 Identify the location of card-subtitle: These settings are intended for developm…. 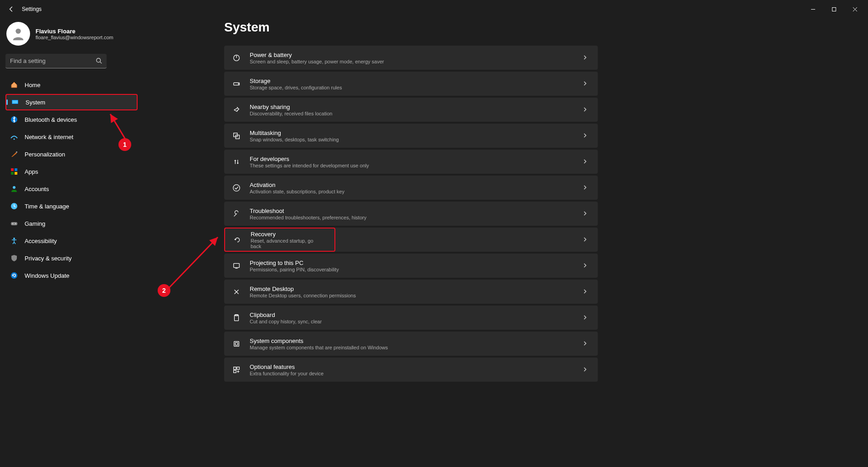
(416, 166).